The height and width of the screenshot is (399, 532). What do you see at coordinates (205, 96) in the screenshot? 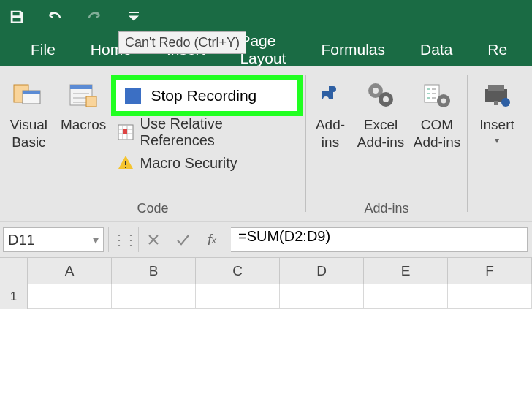
I see `stop-recording-label: Stop Recording` at bounding box center [205, 96].